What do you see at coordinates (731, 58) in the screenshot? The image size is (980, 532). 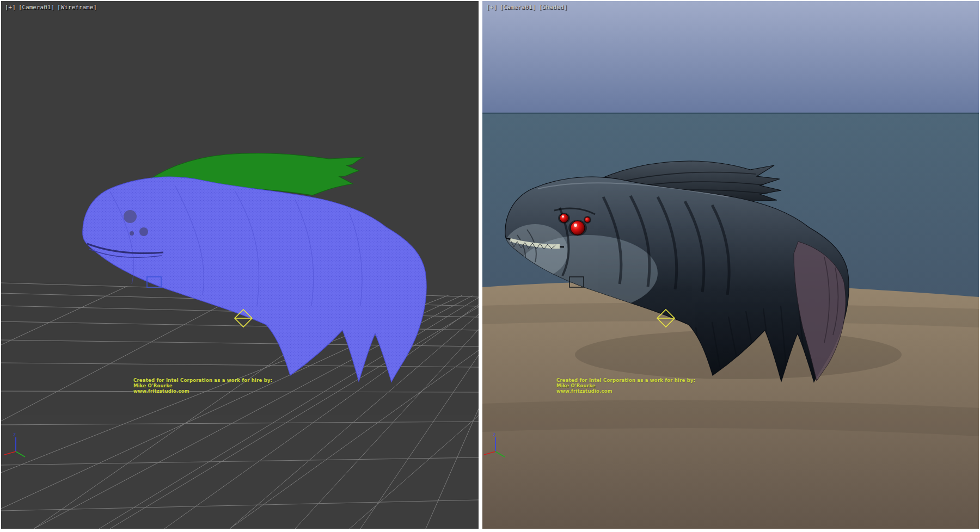 I see `sky` at bounding box center [731, 58].